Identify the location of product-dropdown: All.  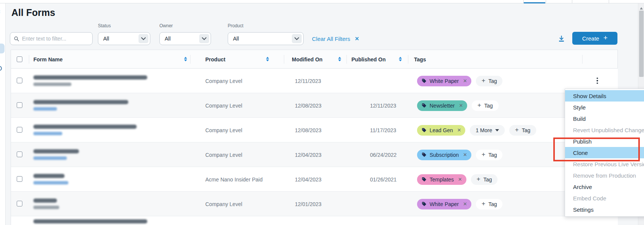
(266, 39).